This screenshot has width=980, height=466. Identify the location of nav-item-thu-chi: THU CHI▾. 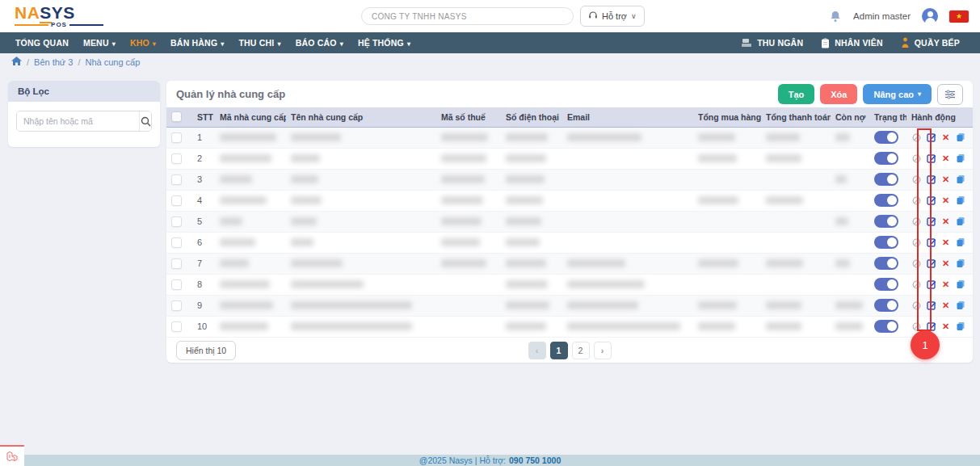
(259, 43).